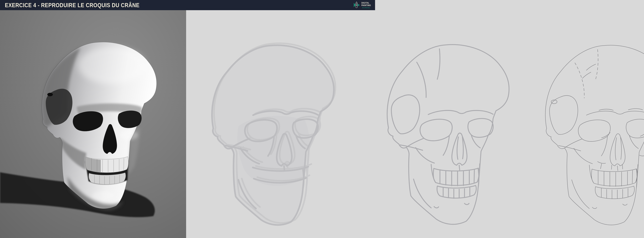 The height and width of the screenshot is (238, 644). Describe the element at coordinates (366, 5) in the screenshot. I see `logo-wordmark: DIGITAL PAINTING .SCHOOL` at that location.